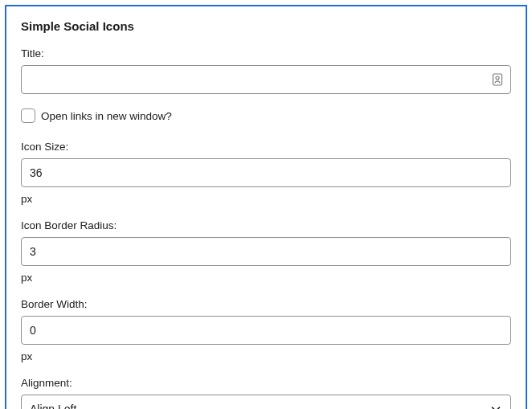  Describe the element at coordinates (266, 225) in the screenshot. I see `border-radius-label: Icon Border Radius:` at that location.